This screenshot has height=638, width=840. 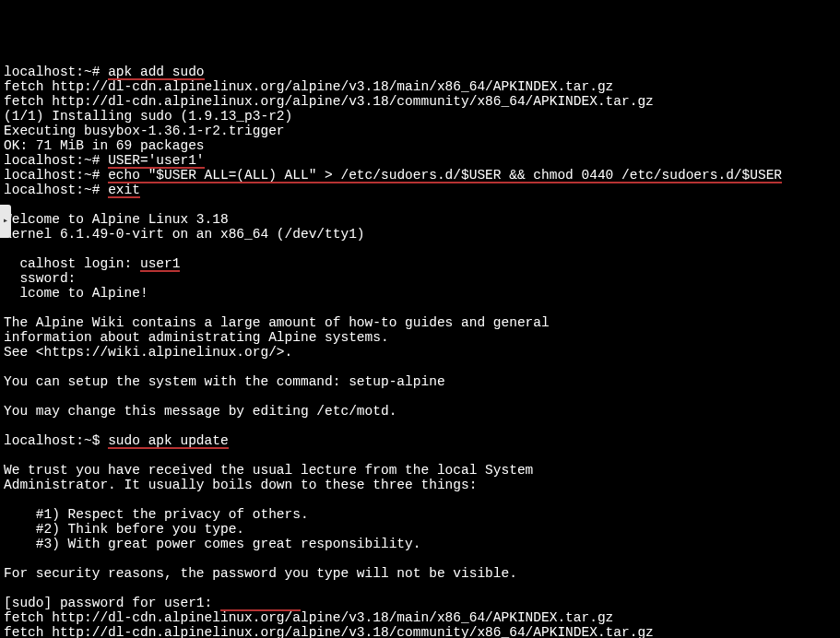 What do you see at coordinates (420, 382) in the screenshot?
I see `terminal-line: You can setup the system with the comman…` at bounding box center [420, 382].